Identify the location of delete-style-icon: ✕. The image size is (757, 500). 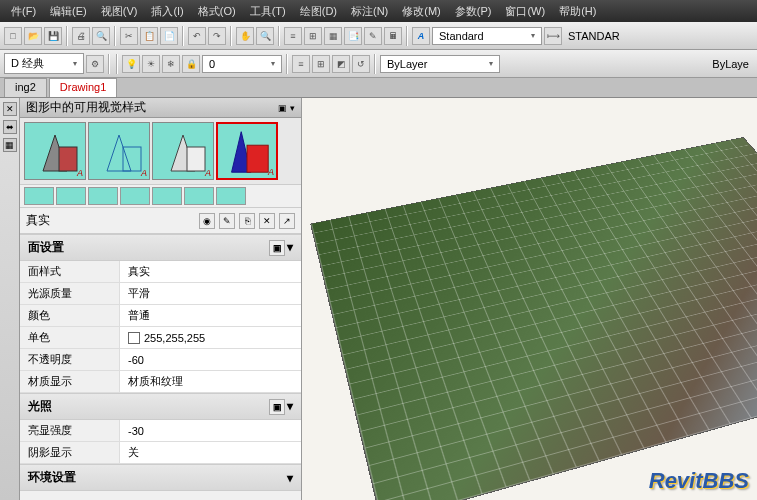
(267, 221).